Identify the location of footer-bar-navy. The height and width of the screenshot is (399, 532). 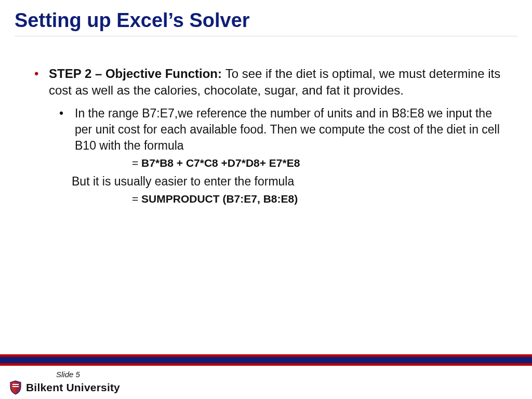
(266, 360).